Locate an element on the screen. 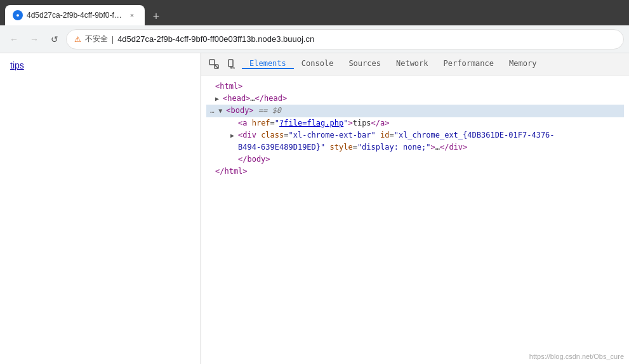  security-text: 不安全 is located at coordinates (96, 39).